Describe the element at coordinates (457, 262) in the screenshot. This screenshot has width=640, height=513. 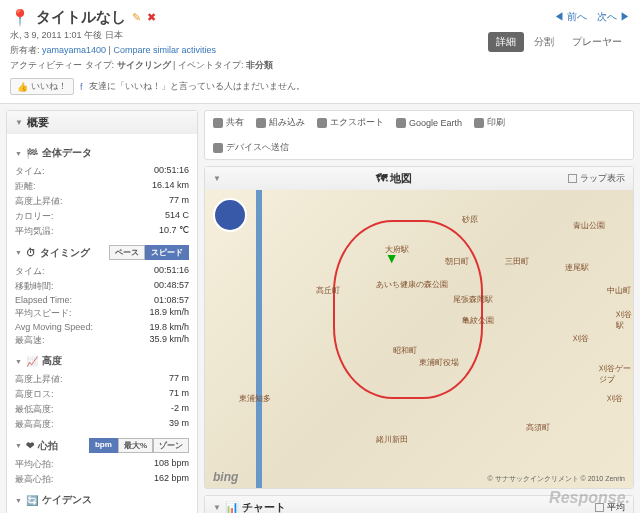
I see `map-place-label: 朝日町` at that location.